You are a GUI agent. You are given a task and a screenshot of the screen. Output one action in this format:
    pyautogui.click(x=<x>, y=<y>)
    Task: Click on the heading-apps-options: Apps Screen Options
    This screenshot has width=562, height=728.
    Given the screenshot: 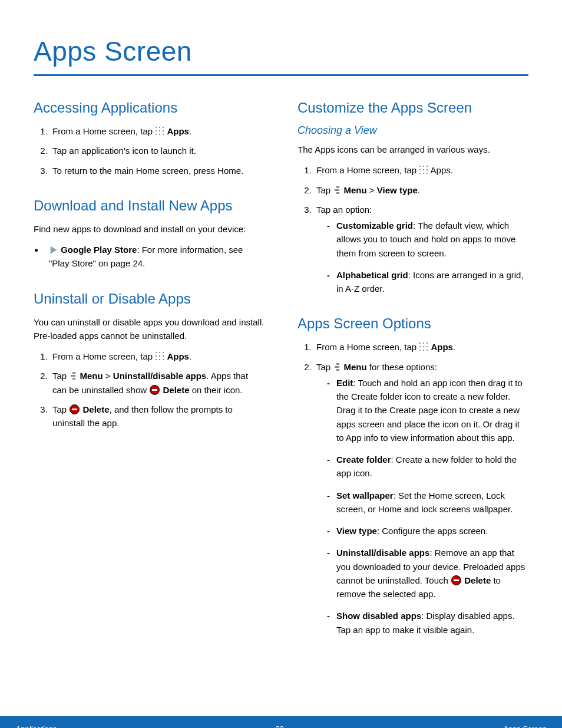 What is the action you would take?
    pyautogui.click(x=413, y=324)
    